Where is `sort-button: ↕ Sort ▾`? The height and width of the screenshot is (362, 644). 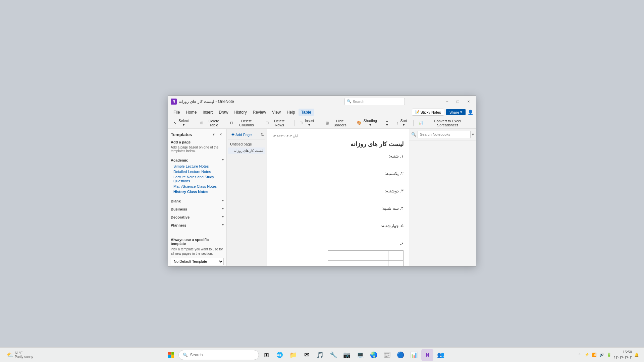 sort-button: ↕ Sort ▾ is located at coordinates (402, 123).